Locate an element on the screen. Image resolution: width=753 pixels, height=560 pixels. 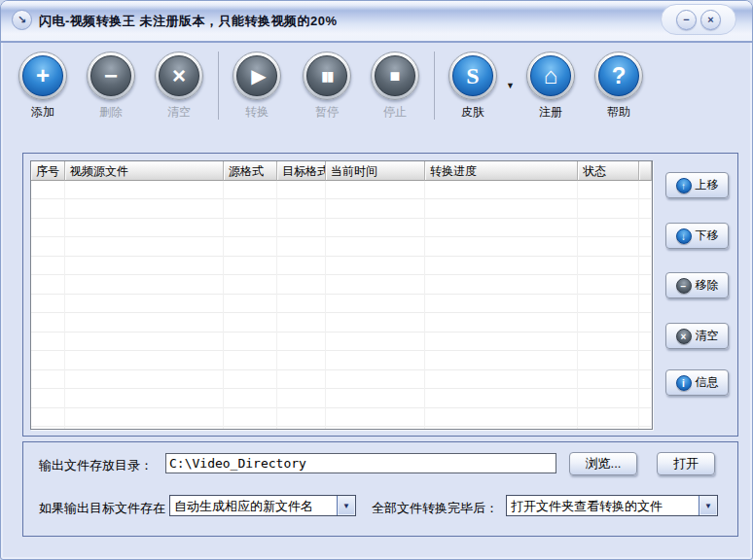
output-dir-input is located at coordinates (361, 463).